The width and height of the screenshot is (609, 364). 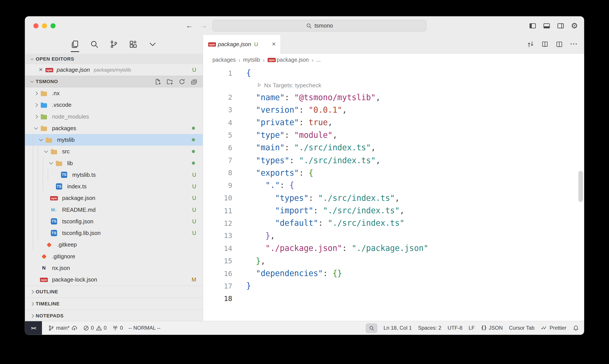 I want to click on line-number: 12, so click(x=218, y=223).